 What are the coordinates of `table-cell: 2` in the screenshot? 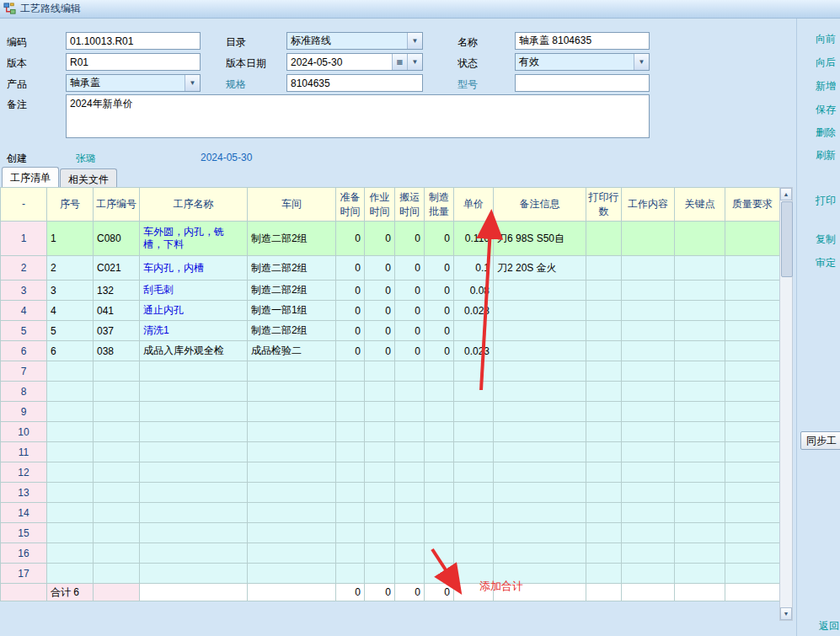 It's located at (71, 268).